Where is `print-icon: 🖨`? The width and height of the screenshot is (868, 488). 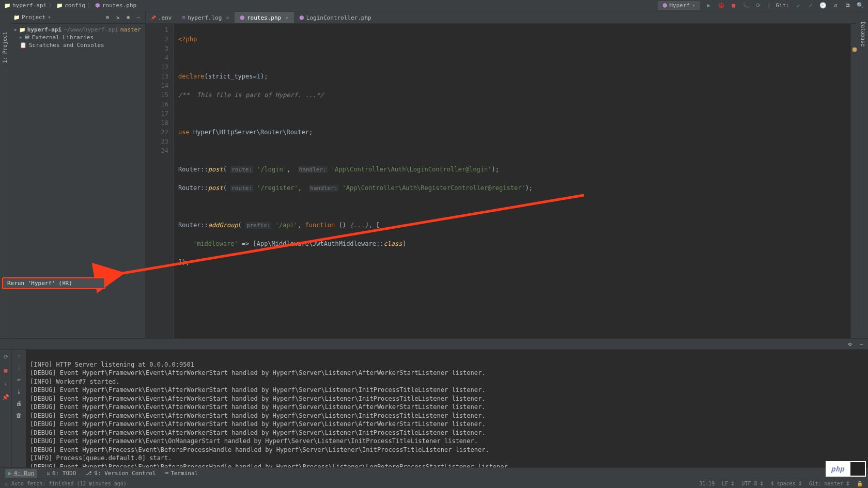 print-icon: 🖨 is located at coordinates (19, 404).